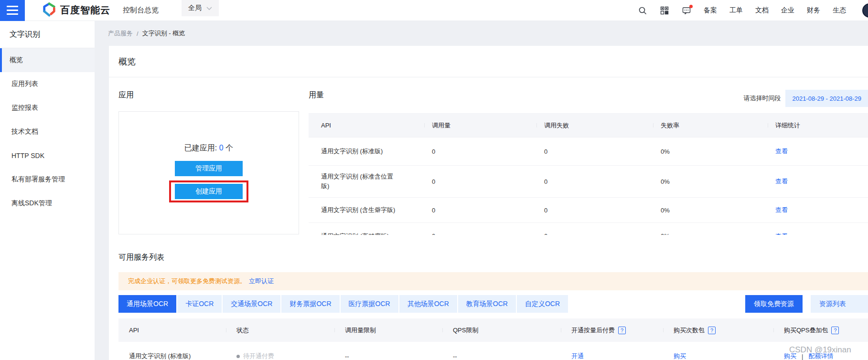 The height and width of the screenshot is (360, 868). What do you see at coordinates (774, 304) in the screenshot?
I see `claim-free-resources-button: 领取免费资源` at bounding box center [774, 304].